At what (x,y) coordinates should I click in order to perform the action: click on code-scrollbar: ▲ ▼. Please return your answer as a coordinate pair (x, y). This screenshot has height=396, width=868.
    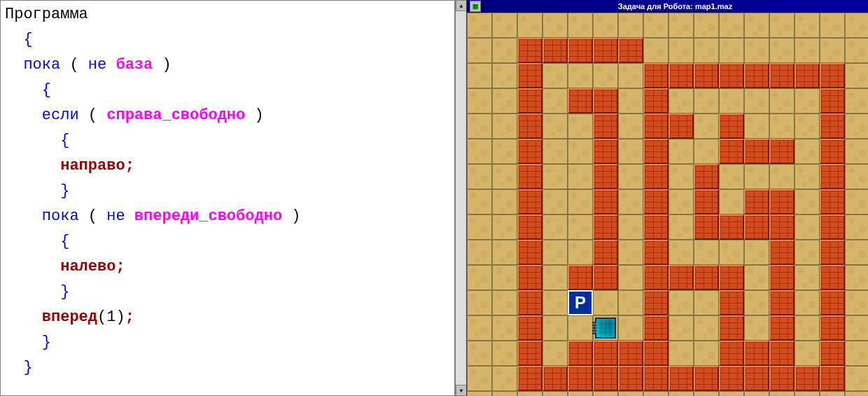
    Looking at the image, I should click on (461, 198).